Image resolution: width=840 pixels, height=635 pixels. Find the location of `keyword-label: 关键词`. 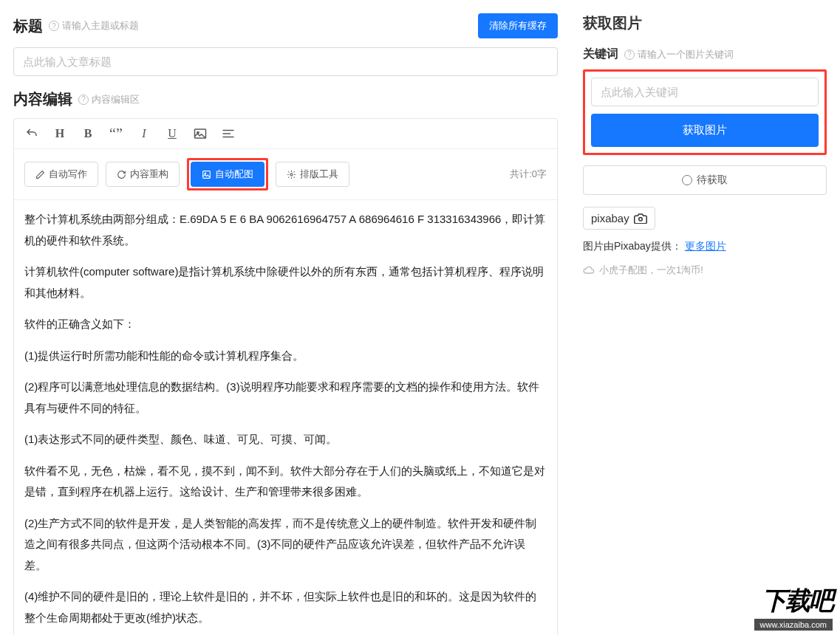

keyword-label: 关键词 is located at coordinates (601, 55).